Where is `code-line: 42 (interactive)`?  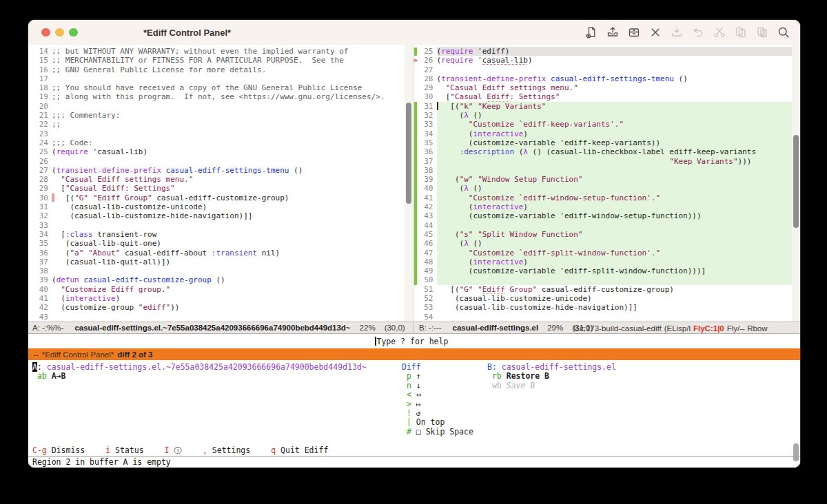
code-line: 42 (interactive) is located at coordinates (607, 207).